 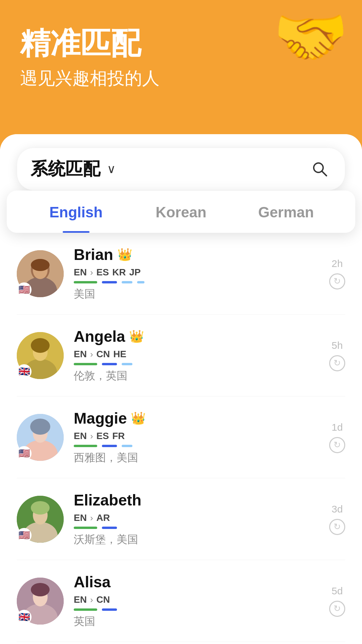 I want to click on list-item: 🇺🇸 Dolores EN › KR 3d ↻, so click(x=181, y=643).